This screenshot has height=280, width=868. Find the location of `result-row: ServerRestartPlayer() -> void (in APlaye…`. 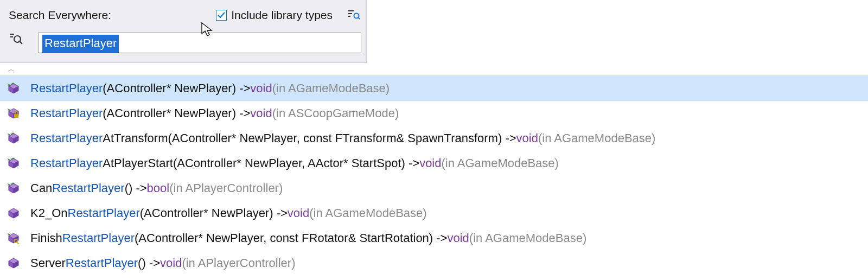

result-row: ServerRestartPlayer() -> void (in APlaye… is located at coordinates (434, 263).